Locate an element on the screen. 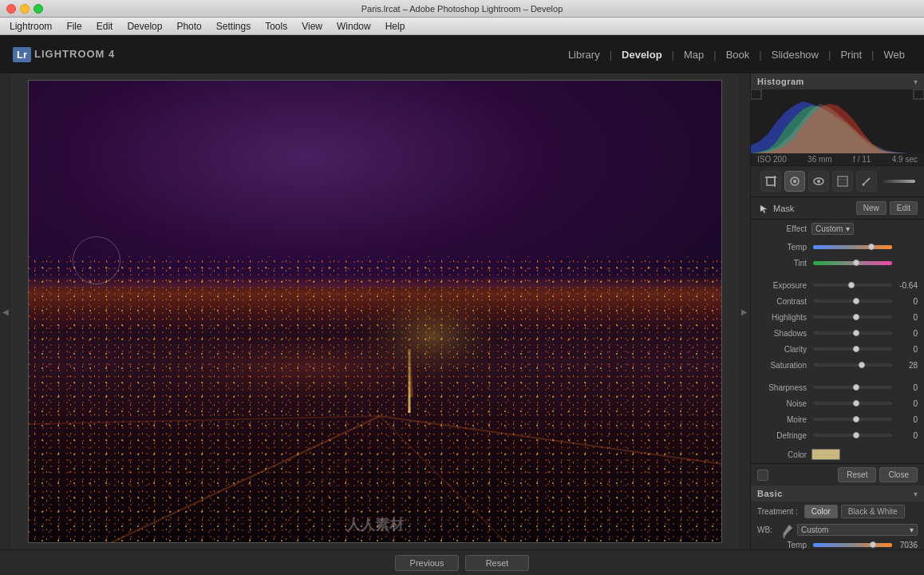 This screenshot has height=575, width=924. mask-toggle-checkbox is located at coordinates (763, 475).